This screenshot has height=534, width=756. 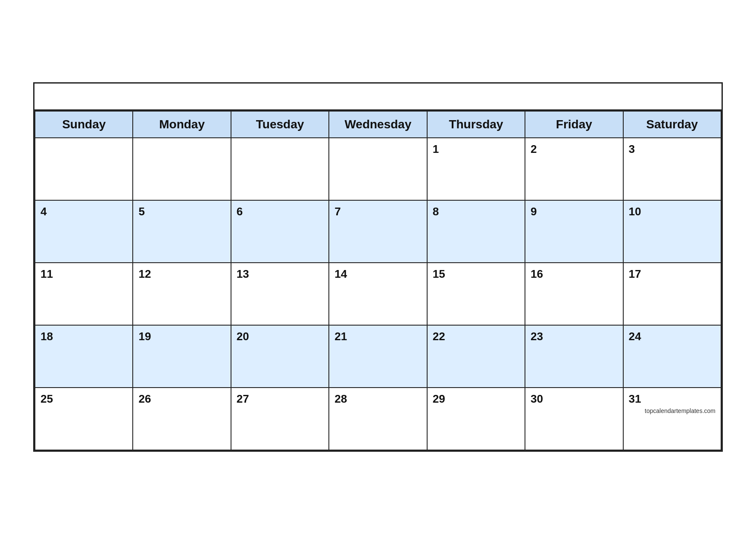 What do you see at coordinates (672, 357) in the screenshot?
I see `calendar-cell: 24` at bounding box center [672, 357].